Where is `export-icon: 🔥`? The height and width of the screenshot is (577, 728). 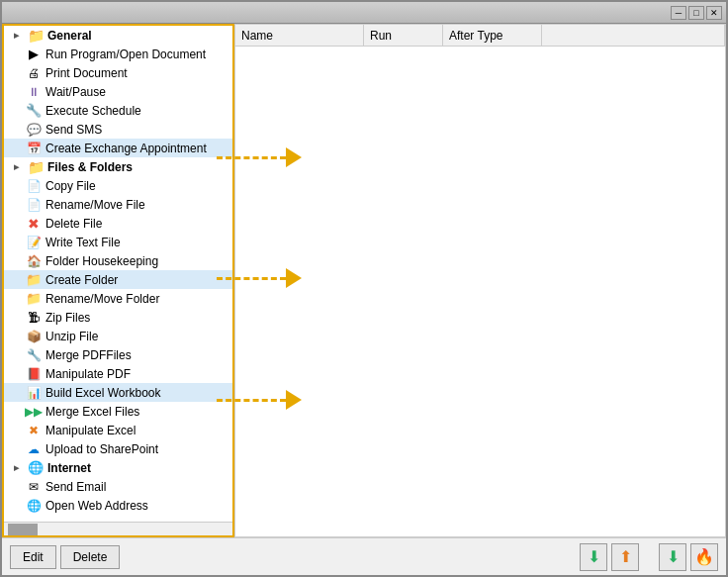 export-icon: 🔥 is located at coordinates (704, 556).